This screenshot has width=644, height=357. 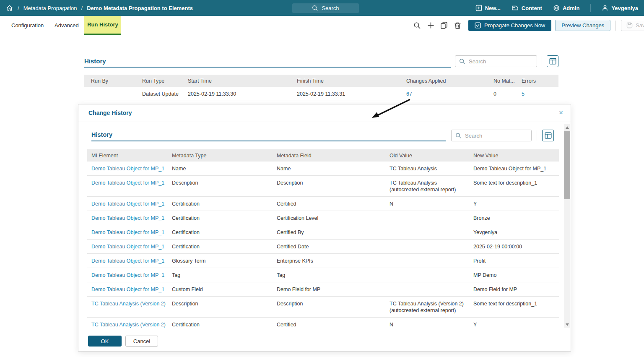 What do you see at coordinates (103, 25) in the screenshot?
I see `tab-run-history: Run History` at bounding box center [103, 25].